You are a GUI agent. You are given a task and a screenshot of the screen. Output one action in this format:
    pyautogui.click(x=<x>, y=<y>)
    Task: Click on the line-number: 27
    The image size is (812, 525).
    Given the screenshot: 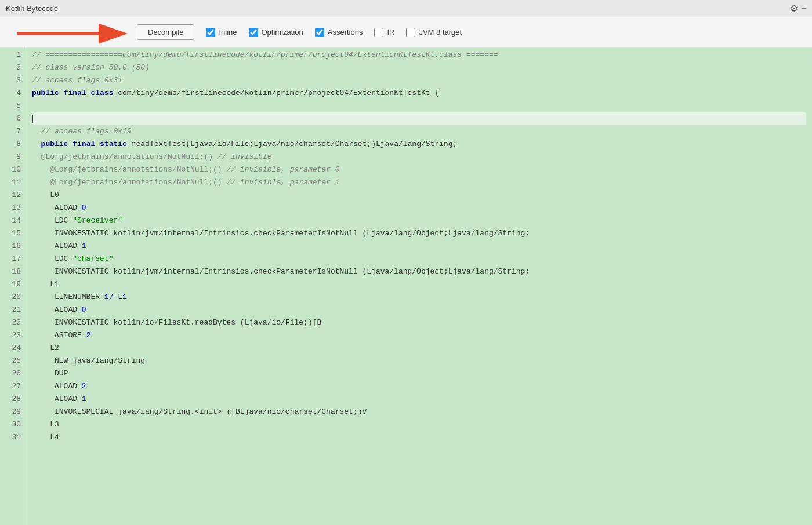 What is the action you would take?
    pyautogui.click(x=13, y=387)
    